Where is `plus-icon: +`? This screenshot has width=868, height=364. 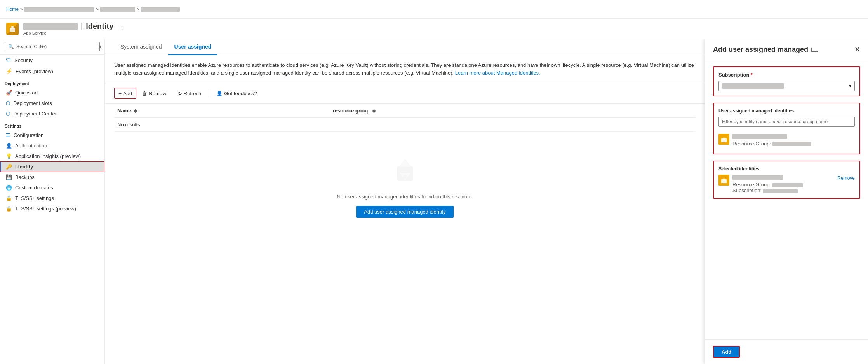 plus-icon: + is located at coordinates (120, 93).